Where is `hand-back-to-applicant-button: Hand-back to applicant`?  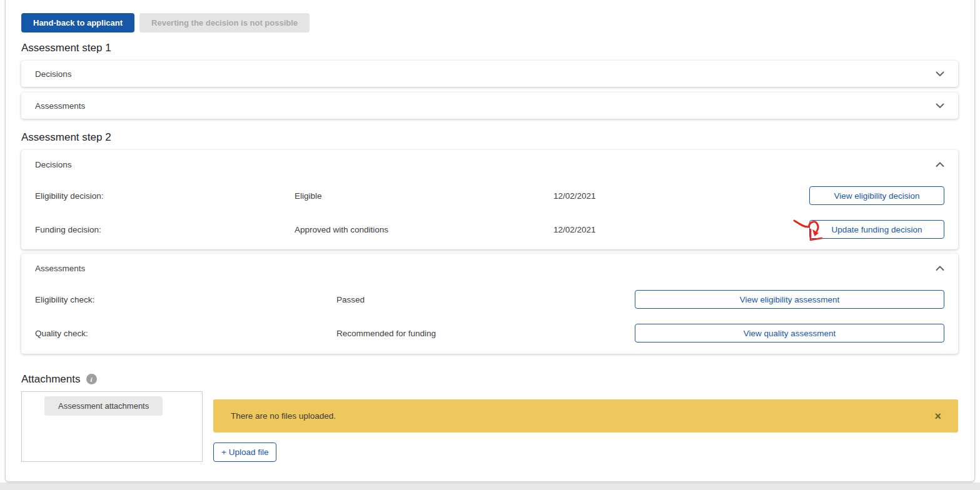 hand-back-to-applicant-button: Hand-back to applicant is located at coordinates (78, 22).